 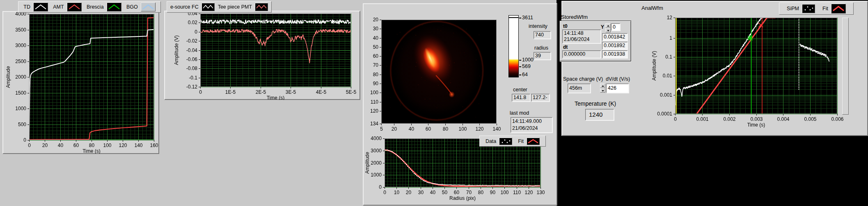 What do you see at coordinates (74, 7) in the screenshot?
I see `amt-trace-icon` at bounding box center [74, 7].